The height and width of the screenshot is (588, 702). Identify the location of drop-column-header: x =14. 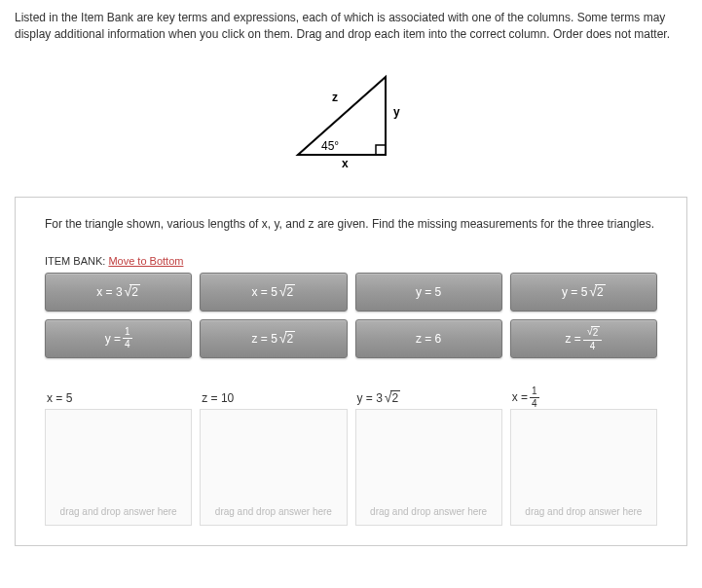
(584, 398).